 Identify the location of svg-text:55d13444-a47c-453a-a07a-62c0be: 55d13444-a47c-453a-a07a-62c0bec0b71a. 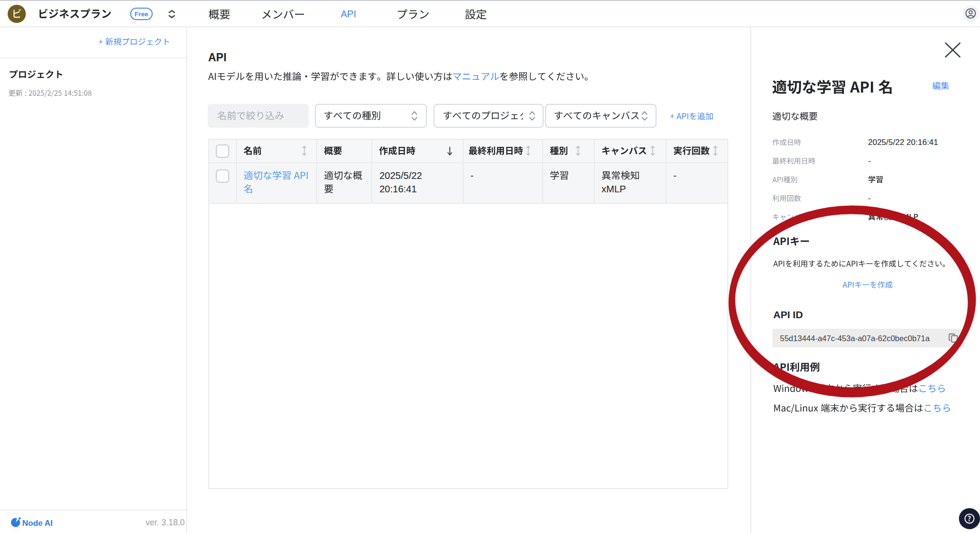
(855, 338).